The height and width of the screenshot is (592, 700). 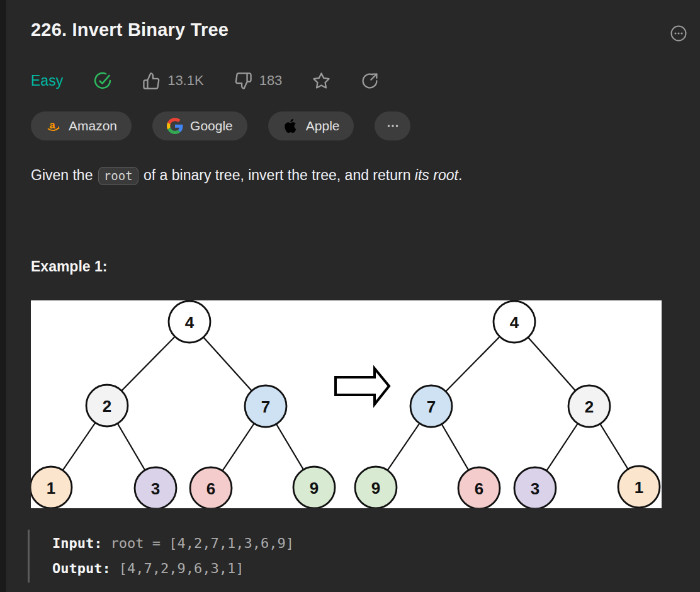 I want to click on company-tag-label: Apple, so click(x=323, y=126).